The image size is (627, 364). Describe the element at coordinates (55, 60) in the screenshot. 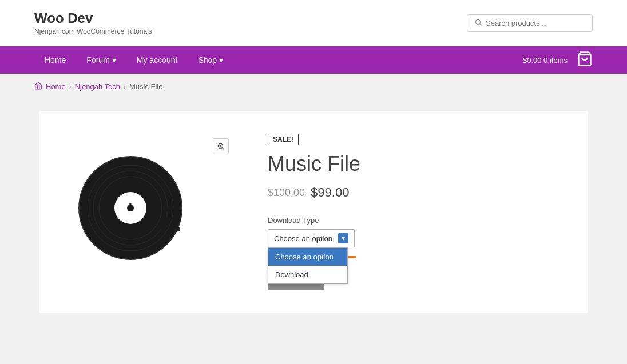

I see `nav-item-home: Home` at that location.